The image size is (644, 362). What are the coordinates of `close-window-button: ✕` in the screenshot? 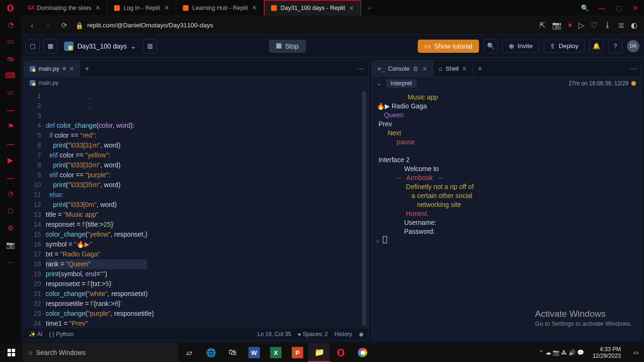 It's located at (636, 8).